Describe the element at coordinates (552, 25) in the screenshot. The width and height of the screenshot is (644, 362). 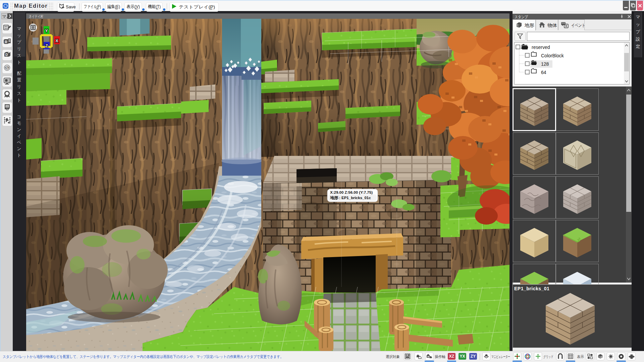
I see `svg-text: 物体` at that location.